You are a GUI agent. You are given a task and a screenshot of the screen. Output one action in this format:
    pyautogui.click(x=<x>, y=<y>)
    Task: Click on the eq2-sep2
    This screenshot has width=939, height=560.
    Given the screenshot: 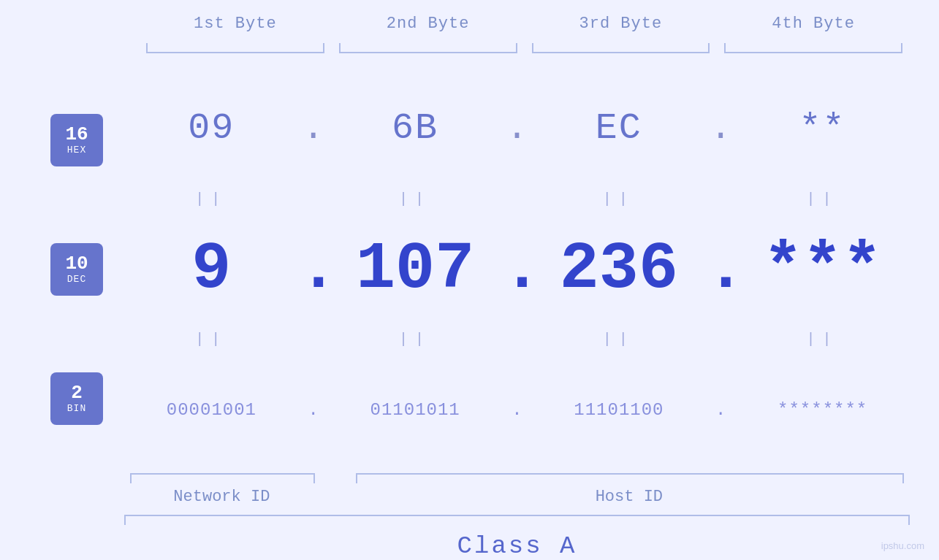 What is the action you would take?
    pyautogui.click(x=517, y=339)
    